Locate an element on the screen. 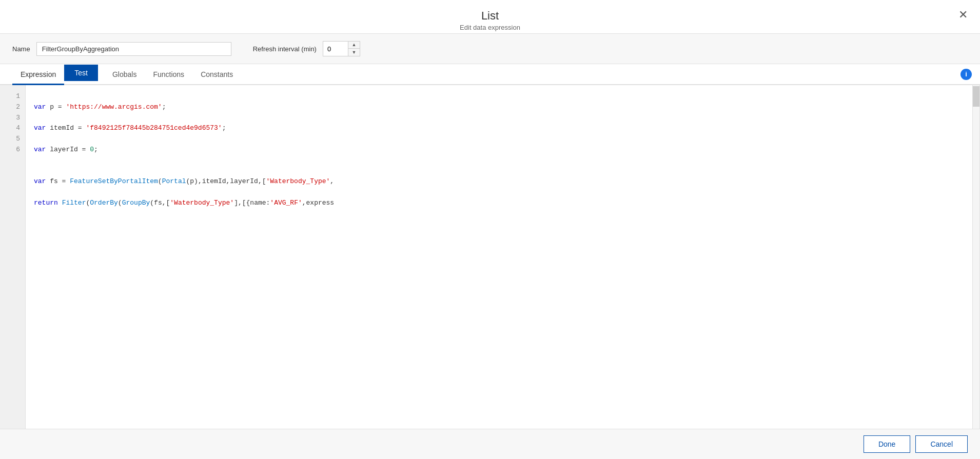 The height and width of the screenshot is (459, 980). spinner-up-button: ▲ is located at coordinates (354, 45).